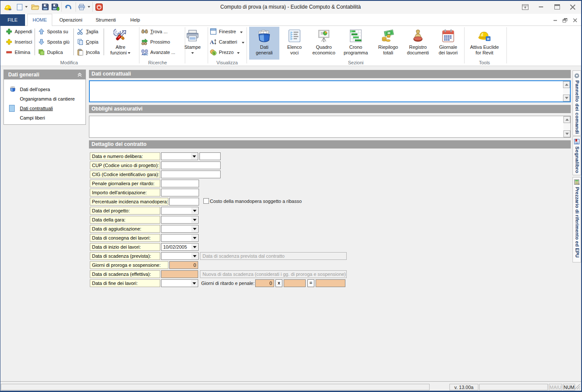  I want to click on svg-text: S, so click(214, 54).